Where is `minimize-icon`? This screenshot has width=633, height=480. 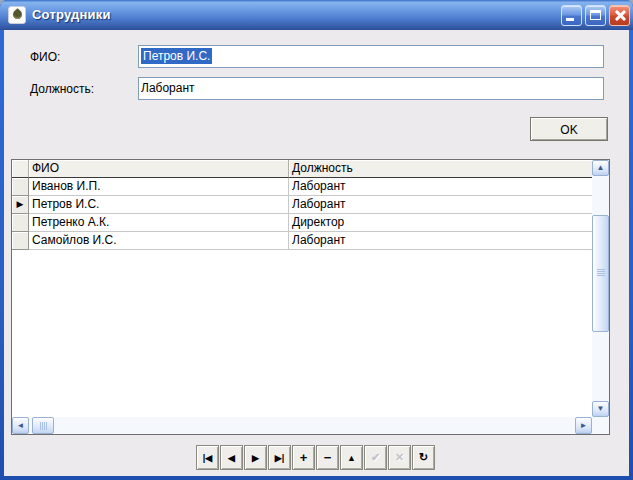
minimize-icon is located at coordinates (570, 20).